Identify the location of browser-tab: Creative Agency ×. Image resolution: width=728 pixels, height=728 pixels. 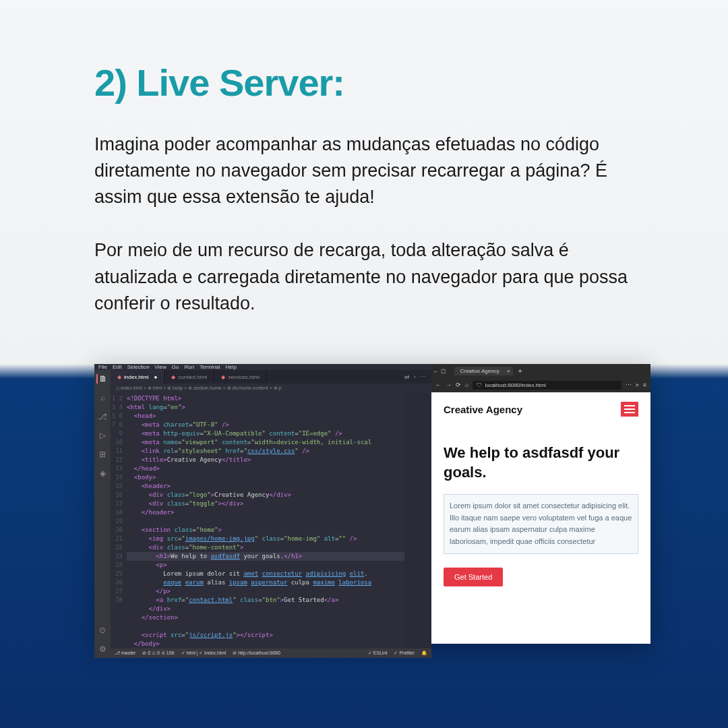
(483, 371).